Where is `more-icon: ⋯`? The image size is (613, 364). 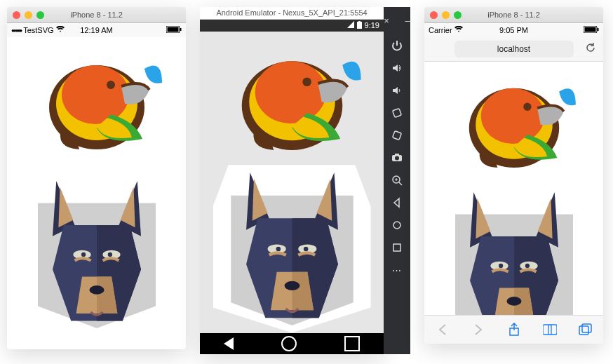
more-icon: ⋯ is located at coordinates (397, 270).